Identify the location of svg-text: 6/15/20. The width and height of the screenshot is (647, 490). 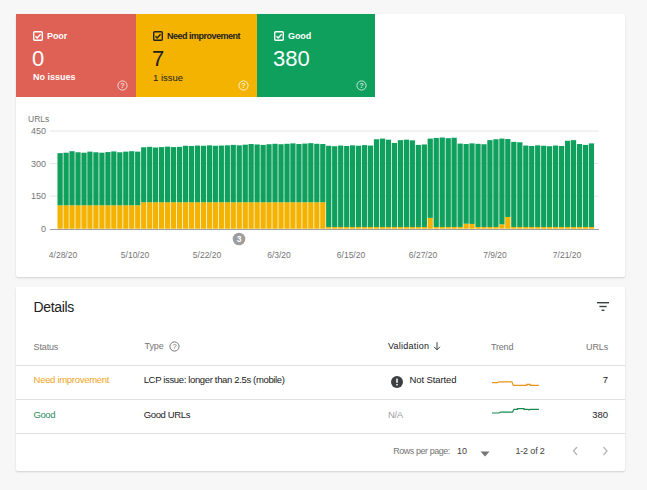
(352, 255).